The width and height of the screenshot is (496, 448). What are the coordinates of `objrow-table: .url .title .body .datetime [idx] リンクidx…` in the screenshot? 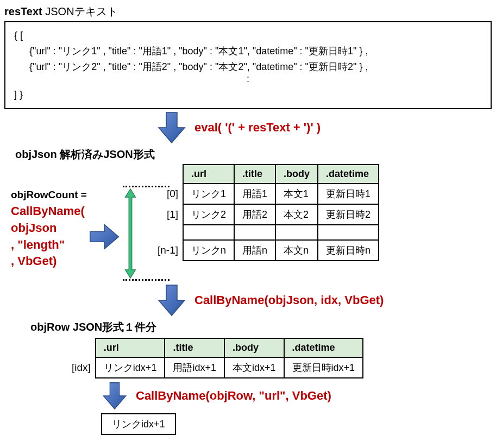 It's located at (214, 358).